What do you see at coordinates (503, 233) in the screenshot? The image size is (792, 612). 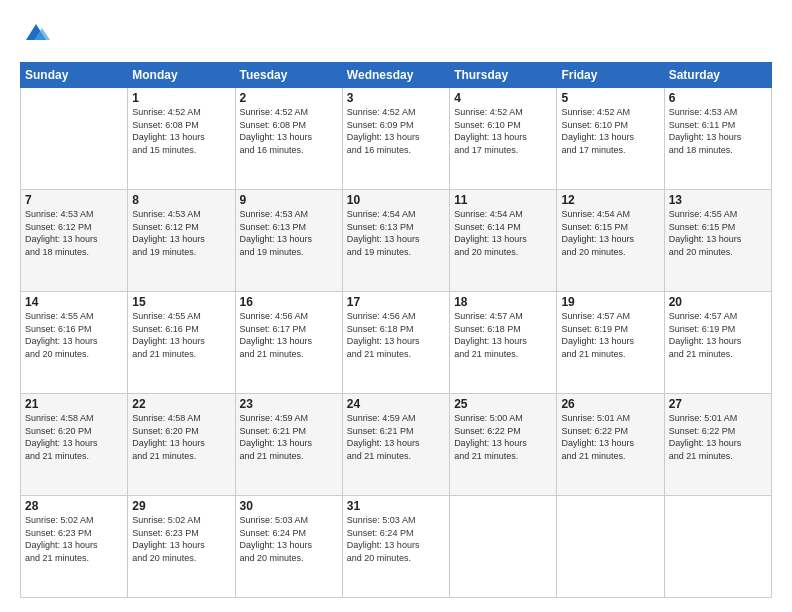 I see `day-info: Sunrise: 4:54 AMSunset: 6:14 PMDaylight:…` at bounding box center [503, 233].